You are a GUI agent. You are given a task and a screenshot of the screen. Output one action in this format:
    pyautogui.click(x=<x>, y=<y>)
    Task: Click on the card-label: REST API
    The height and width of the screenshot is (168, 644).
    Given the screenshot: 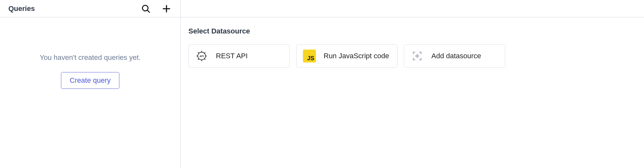 What is the action you would take?
    pyautogui.click(x=232, y=56)
    